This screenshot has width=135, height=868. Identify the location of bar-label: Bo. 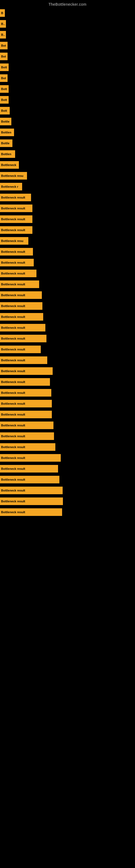
(3, 35).